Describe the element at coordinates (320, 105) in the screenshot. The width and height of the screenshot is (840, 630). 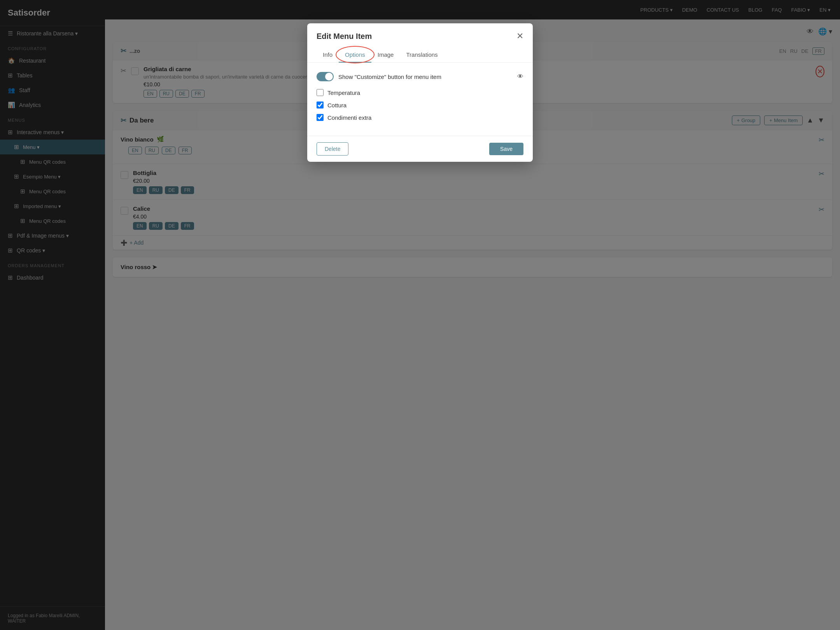
I see `cottura-checkbox` at that location.